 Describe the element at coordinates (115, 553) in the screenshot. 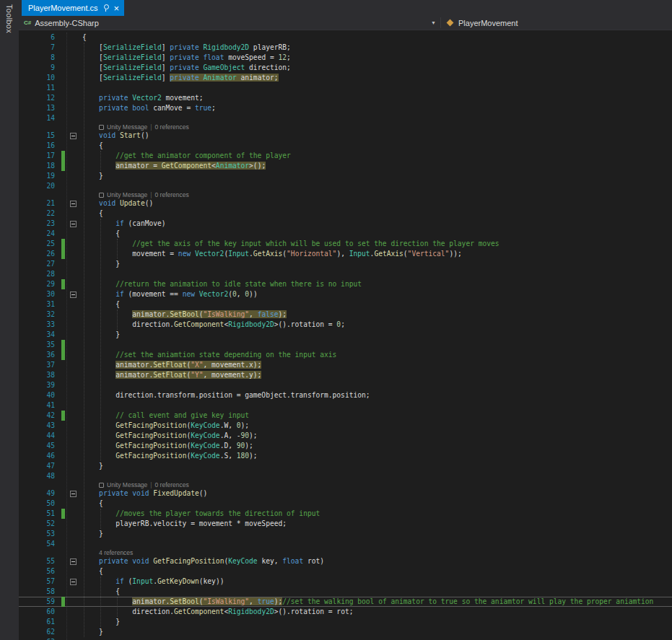

I see `codelens-link: 4 references` at that location.